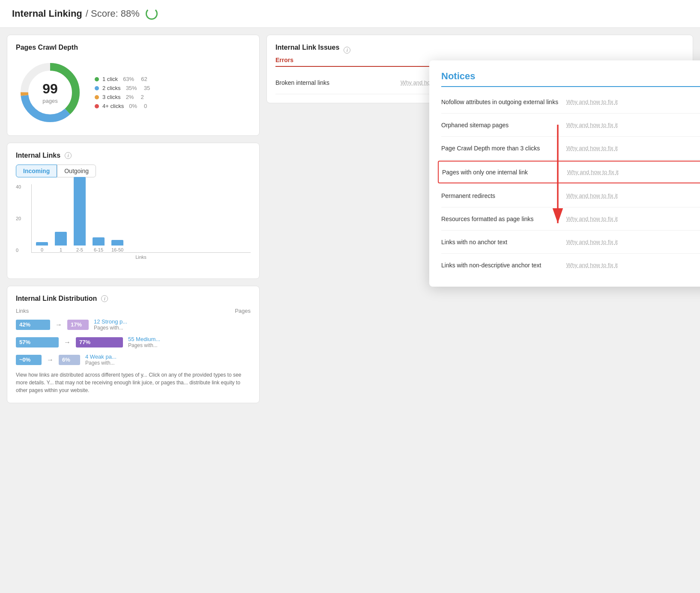 The height and width of the screenshot is (593, 700). Describe the element at coordinates (633, 148) in the screenshot. I see `notice-fix-2: Why and how to fix it` at that location.